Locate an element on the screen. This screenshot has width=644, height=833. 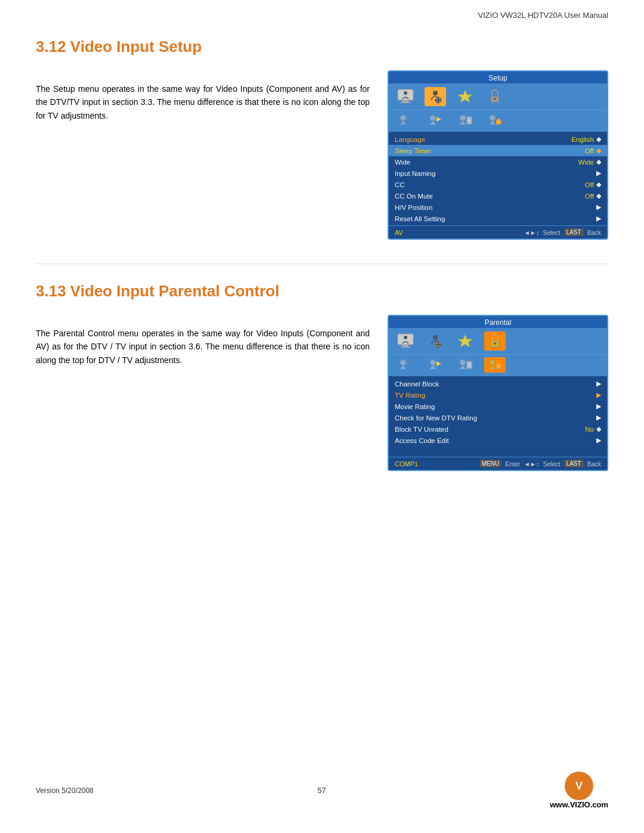
menu-value-cc: Off ◆ is located at coordinates (593, 185).